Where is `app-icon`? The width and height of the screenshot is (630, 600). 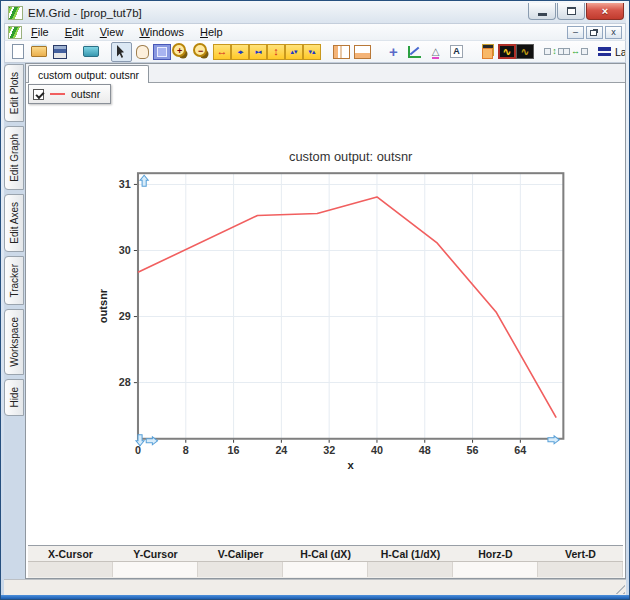 app-icon is located at coordinates (16, 13).